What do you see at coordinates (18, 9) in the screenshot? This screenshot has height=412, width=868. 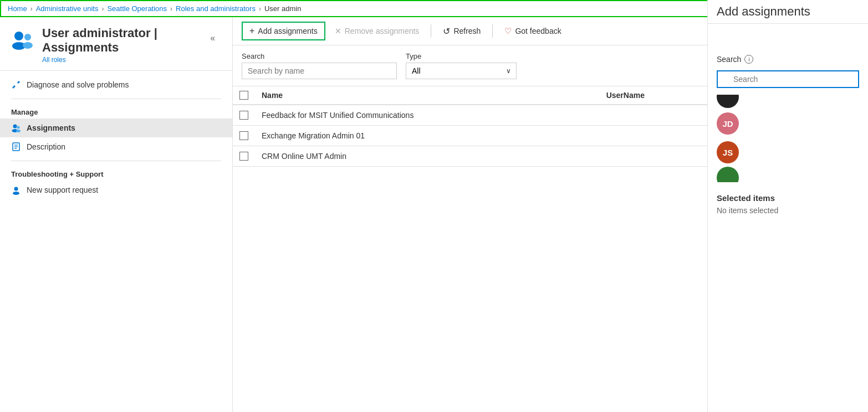 I see `breadcrumb-home: Home` at bounding box center [18, 9].